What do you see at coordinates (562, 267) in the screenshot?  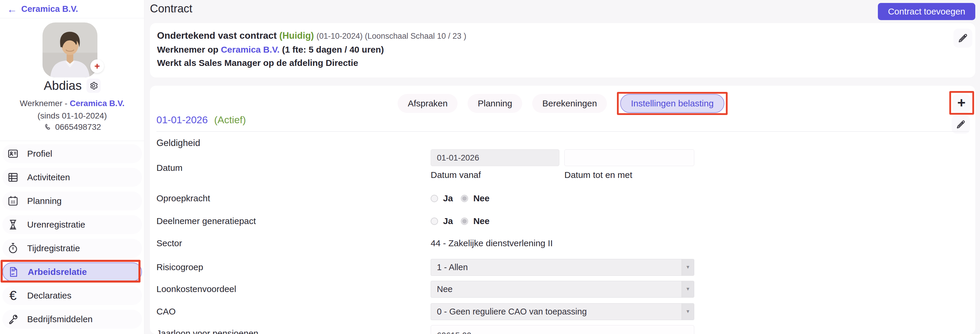 I see `risicogroep-select: 1 - Allen ▼` at bounding box center [562, 267].